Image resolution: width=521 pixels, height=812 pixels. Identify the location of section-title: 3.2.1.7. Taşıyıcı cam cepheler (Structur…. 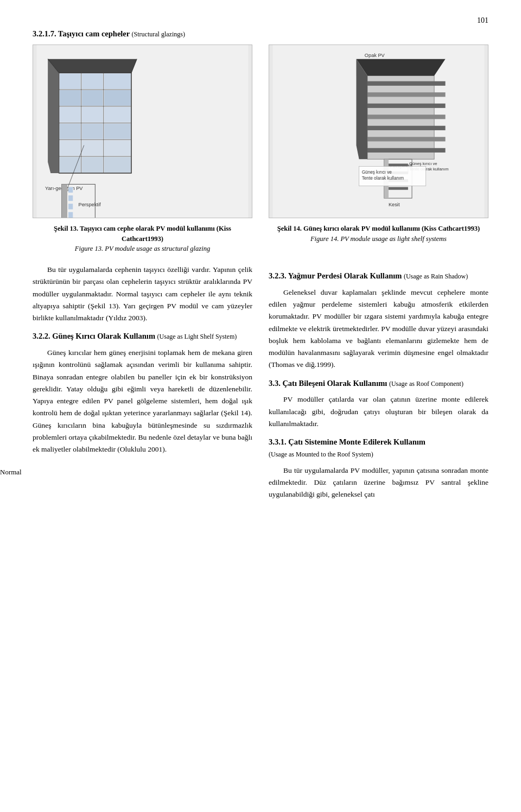
(260, 34).